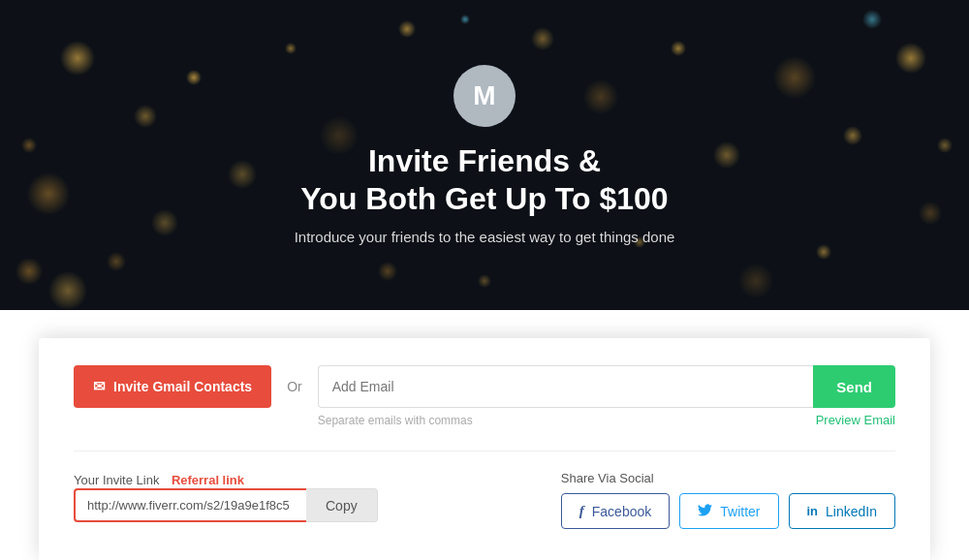 The height and width of the screenshot is (560, 969). What do you see at coordinates (729, 512) in the screenshot?
I see `social-buttons: f Facebook Twitter in LinkedIn` at bounding box center [729, 512].